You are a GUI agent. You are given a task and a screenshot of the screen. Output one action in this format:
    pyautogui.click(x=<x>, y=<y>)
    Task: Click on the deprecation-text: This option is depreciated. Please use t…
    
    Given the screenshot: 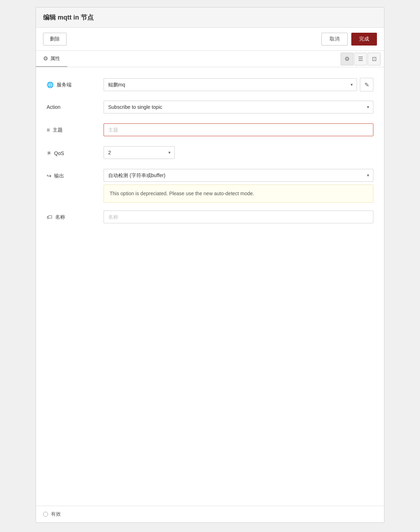 What is the action you would take?
    pyautogui.click(x=182, y=193)
    